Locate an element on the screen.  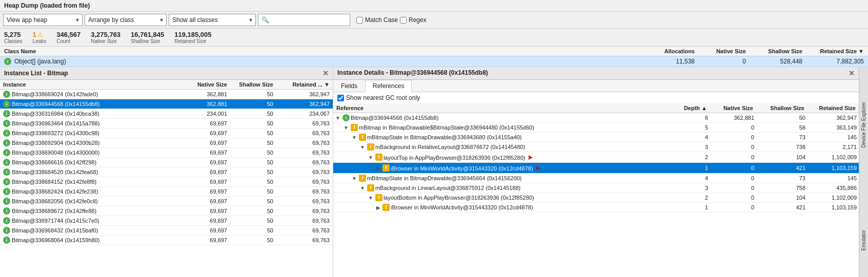
col-ref-native: Native Size is located at coordinates (730, 108).